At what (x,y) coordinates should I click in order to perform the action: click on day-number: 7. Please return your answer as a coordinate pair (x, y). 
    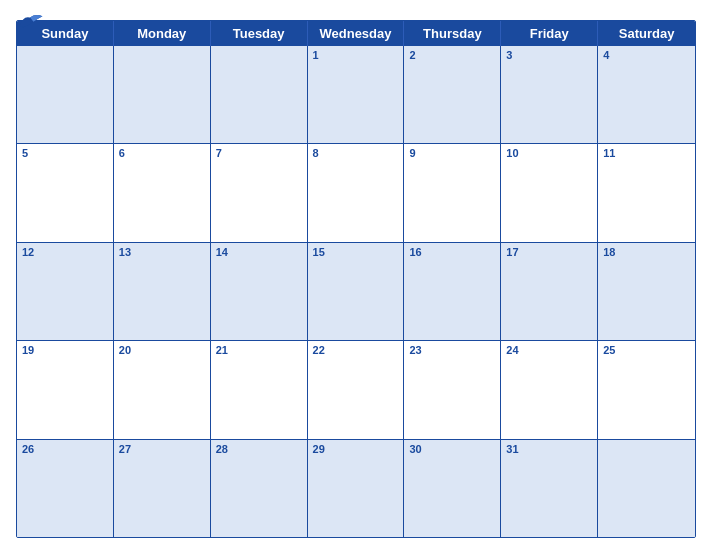
    Looking at the image, I should click on (259, 153).